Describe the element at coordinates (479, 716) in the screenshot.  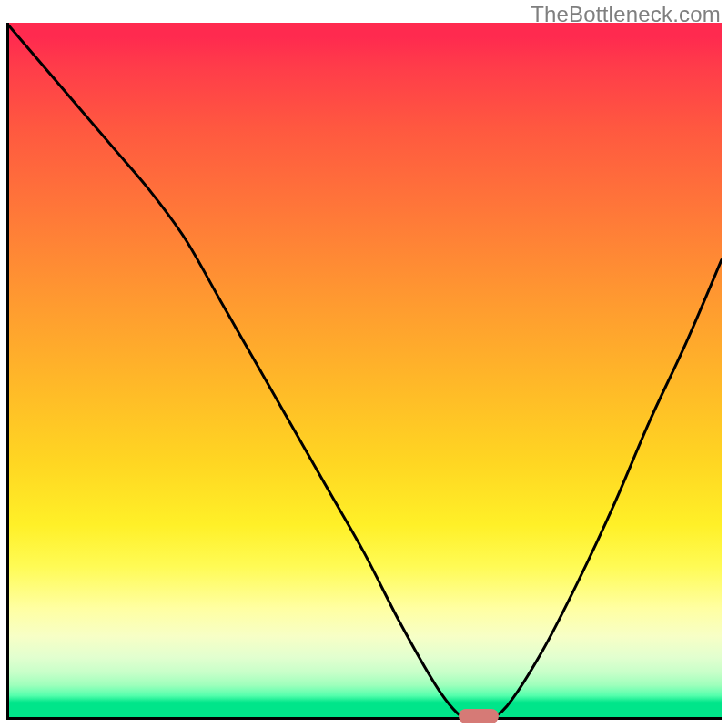
I see `optimal-point-marker` at that location.